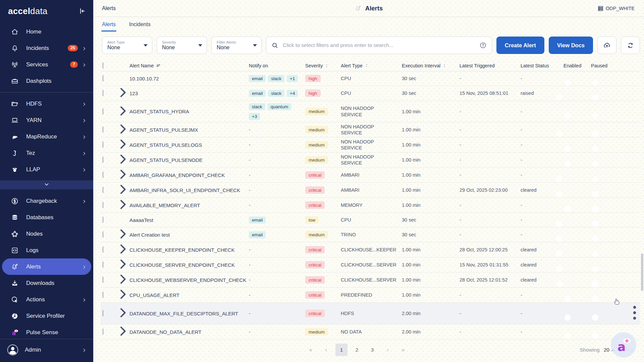  What do you see at coordinates (388, 350) in the screenshot?
I see `next-page-button: ›` at bounding box center [388, 350].